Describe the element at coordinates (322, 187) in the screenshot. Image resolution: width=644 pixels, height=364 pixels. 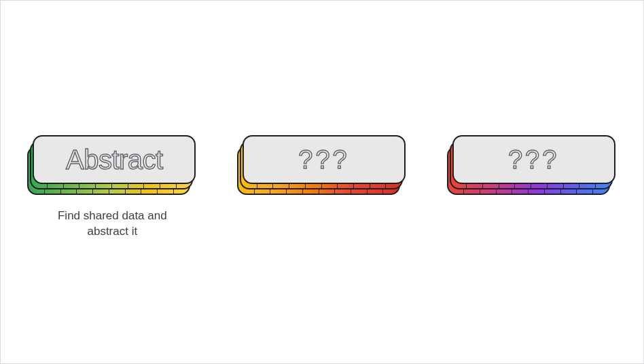
I see `card-unknown-1: ???` at that location.